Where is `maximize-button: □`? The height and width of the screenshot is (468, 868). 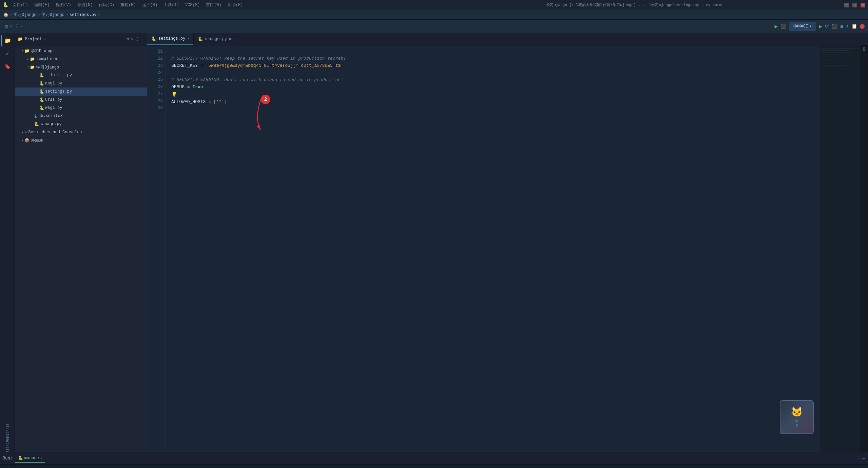
maximize-button: □ is located at coordinates (855, 5).